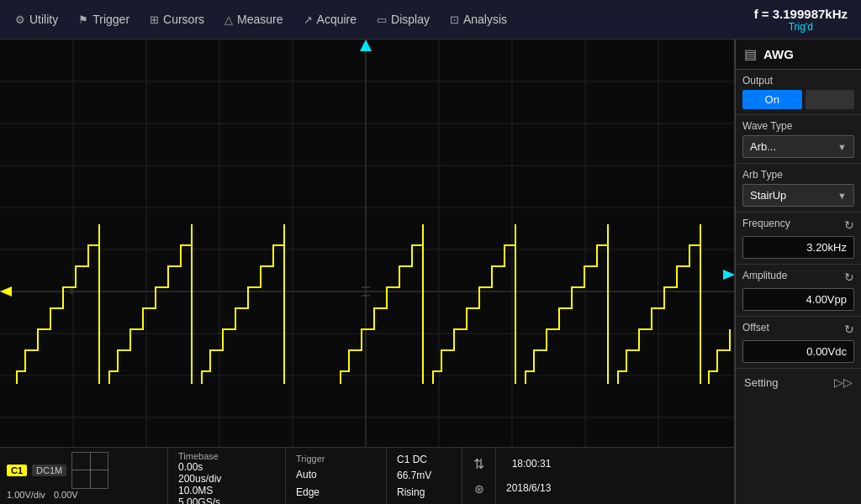  What do you see at coordinates (799, 146) in the screenshot?
I see `wave-type-dropdown: Arb... ▼` at bounding box center [799, 146].